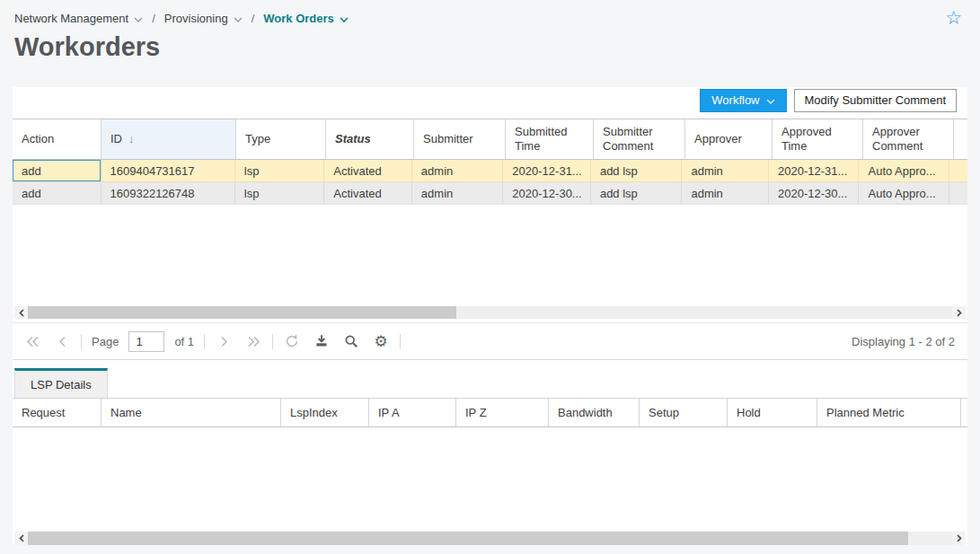 The height and width of the screenshot is (554, 980). Describe the element at coordinates (954, 18) in the screenshot. I see `favorite-star-icon: ☆` at that location.